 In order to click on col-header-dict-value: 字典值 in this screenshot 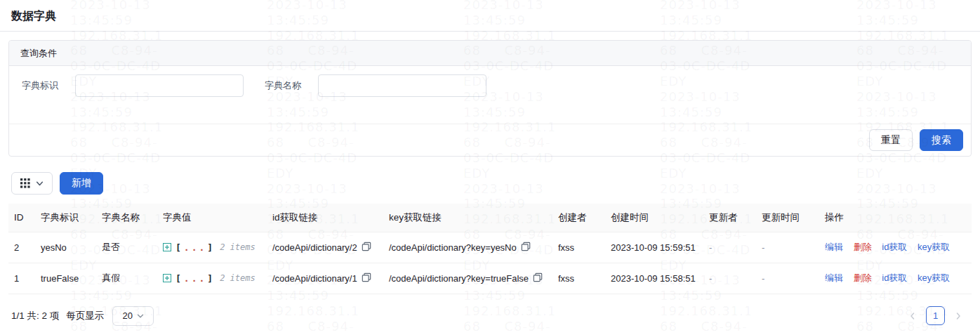, I will do `click(212, 218)`.